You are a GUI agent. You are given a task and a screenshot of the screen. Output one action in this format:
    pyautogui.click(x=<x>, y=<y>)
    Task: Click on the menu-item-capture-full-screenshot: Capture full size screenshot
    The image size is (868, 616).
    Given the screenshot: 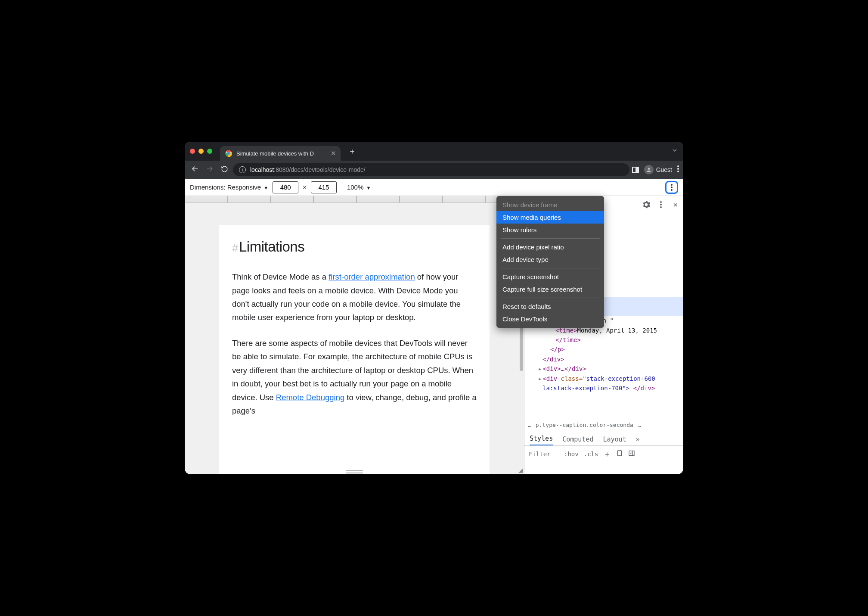 What is the action you would take?
    pyautogui.click(x=550, y=289)
    